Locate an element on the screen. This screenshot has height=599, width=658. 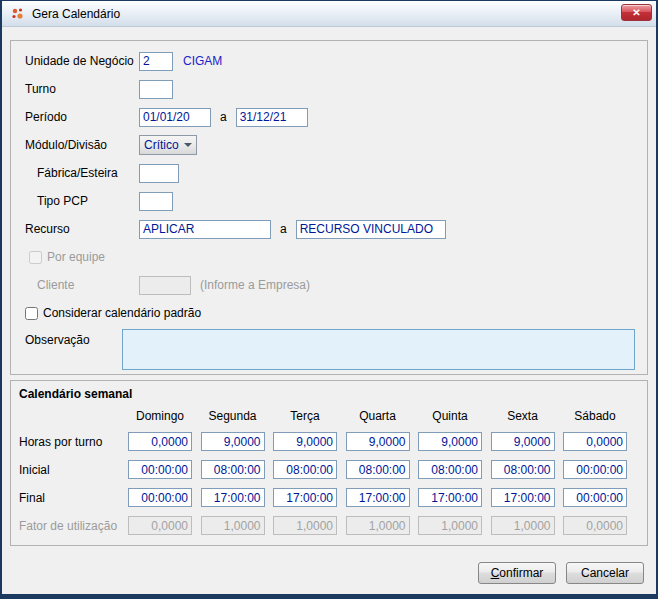
final-sabado-input is located at coordinates (595, 498).